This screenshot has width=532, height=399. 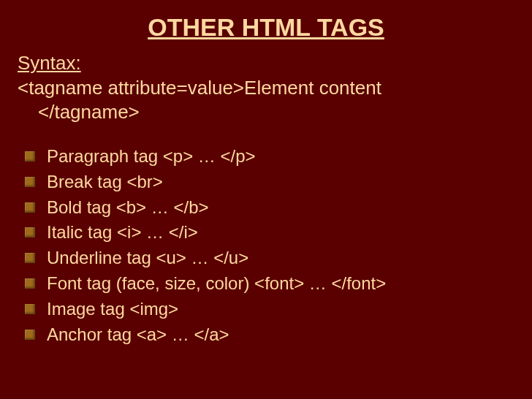 What do you see at coordinates (270, 284) in the screenshot?
I see `list-item: Font tag (face, size, color) <font> … </…` at bounding box center [270, 284].